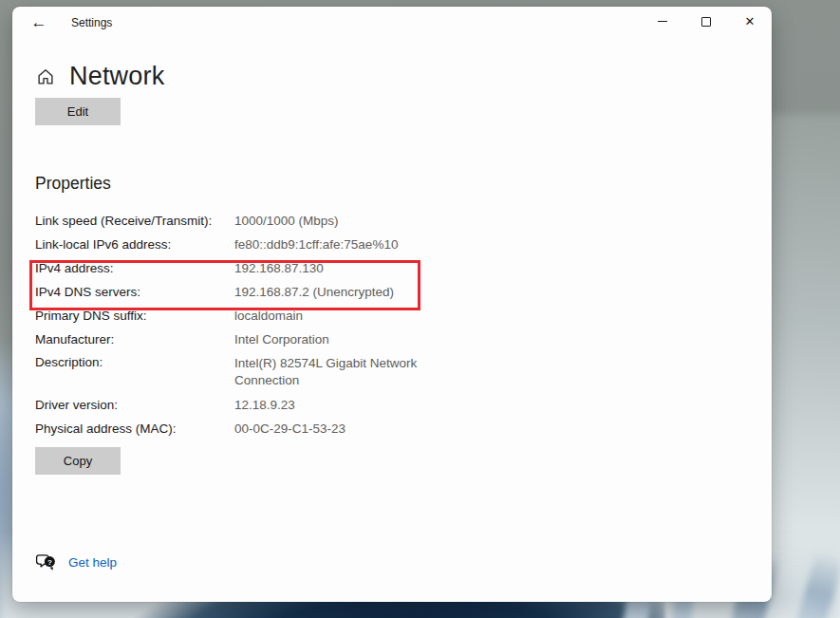 This screenshot has height=618, width=840. What do you see at coordinates (301, 340) in the screenshot?
I see `property-row-manufacturer: Manufacturer: Intel Corporation` at bounding box center [301, 340].